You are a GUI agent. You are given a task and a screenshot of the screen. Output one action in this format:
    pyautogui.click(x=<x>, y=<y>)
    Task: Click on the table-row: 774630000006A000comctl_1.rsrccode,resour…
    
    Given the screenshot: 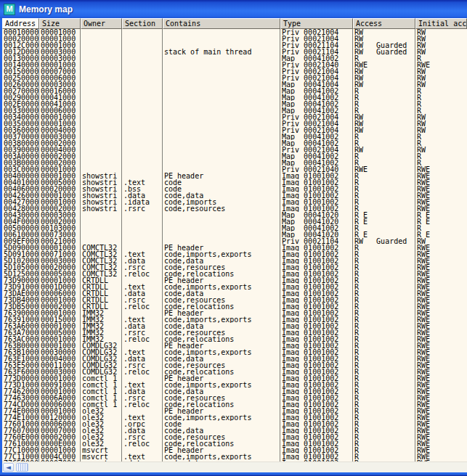 What is the action you would take?
    pyautogui.click(x=235, y=398)
    